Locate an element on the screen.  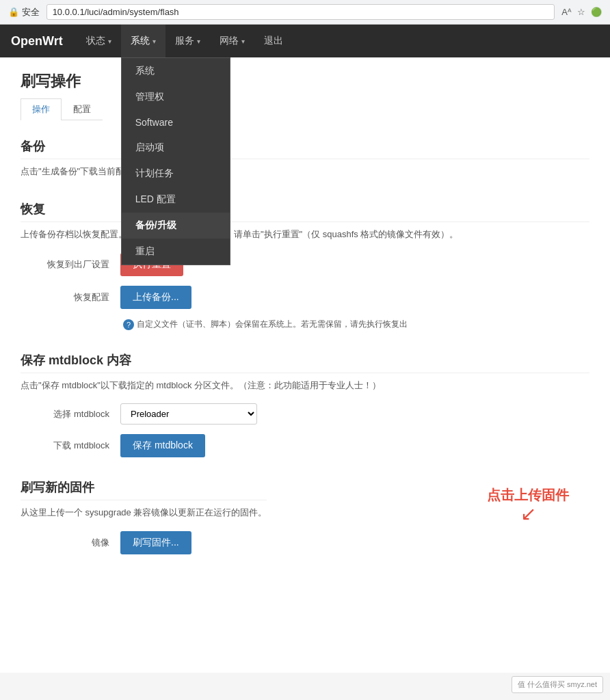
menu-item-led: LED 配置 is located at coordinates (176, 200).